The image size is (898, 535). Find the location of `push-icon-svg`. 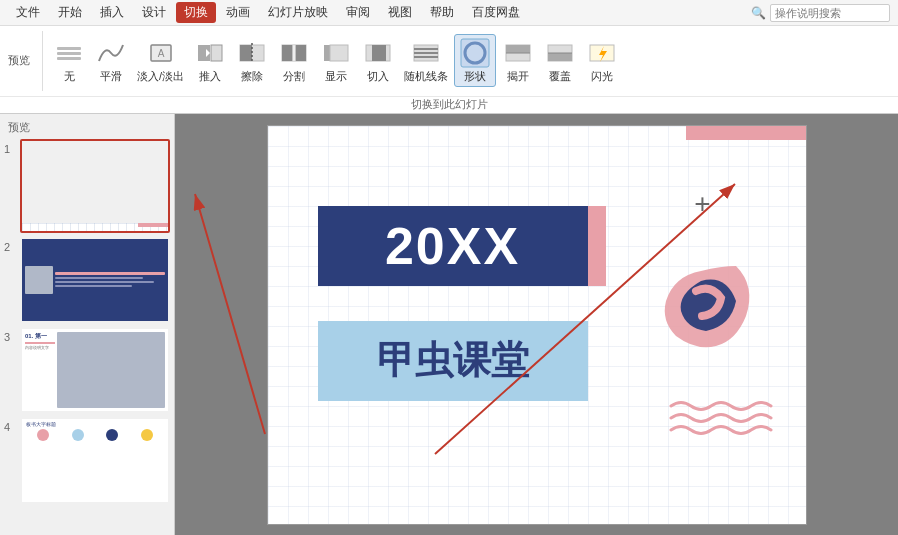

push-icon-svg is located at coordinates (210, 53).